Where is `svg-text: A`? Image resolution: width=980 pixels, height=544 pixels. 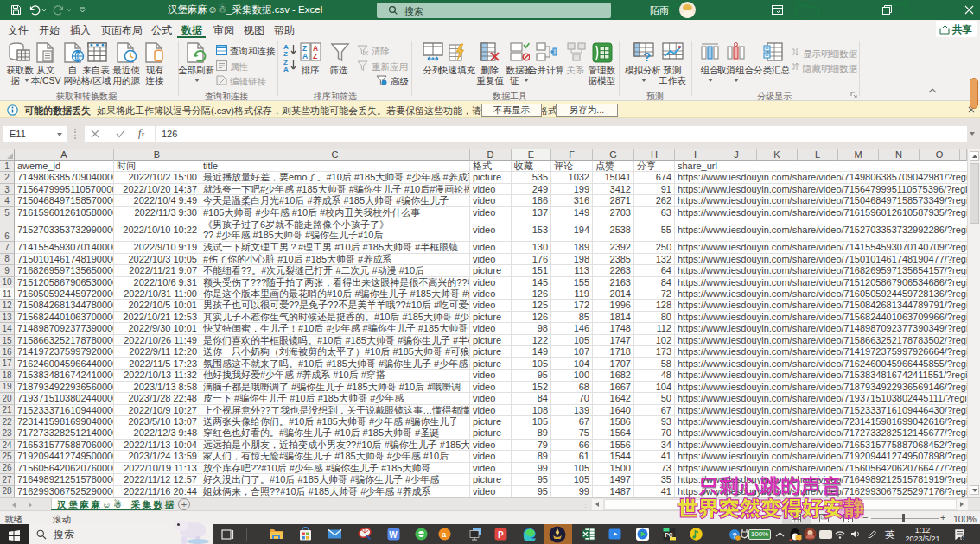 svg-text: A is located at coordinates (305, 56).